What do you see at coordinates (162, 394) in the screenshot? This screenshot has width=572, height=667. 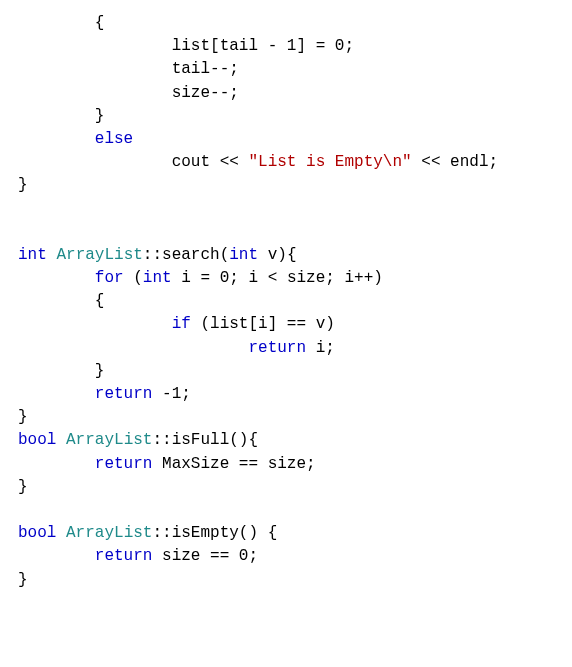 I see `code-token: -` at bounding box center [162, 394].